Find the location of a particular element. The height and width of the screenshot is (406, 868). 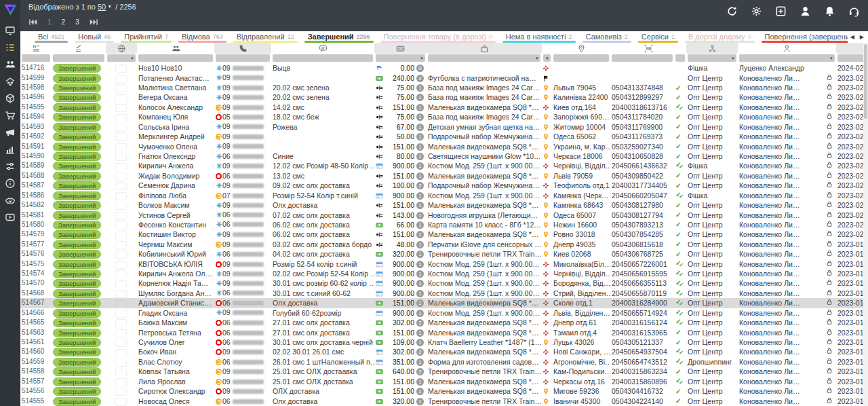

table-row: 514590ЗавершенийГнатюк Олексндр✳06Синие8… is located at coordinates (444, 156).